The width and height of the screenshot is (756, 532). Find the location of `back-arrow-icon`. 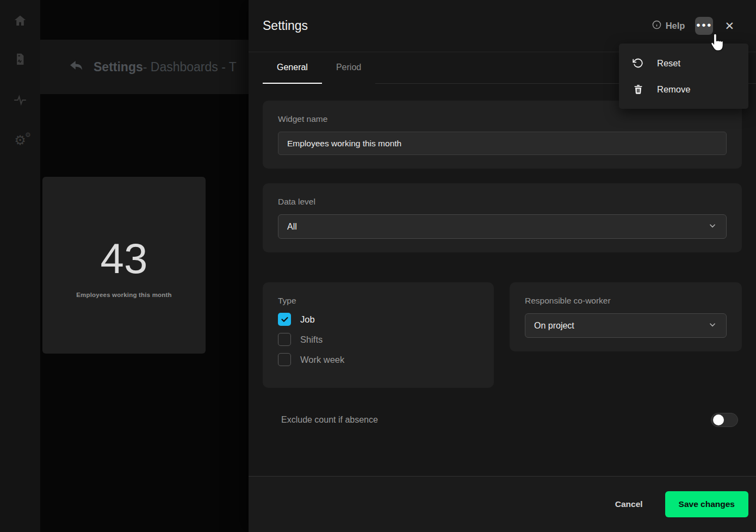

back-arrow-icon is located at coordinates (76, 67).